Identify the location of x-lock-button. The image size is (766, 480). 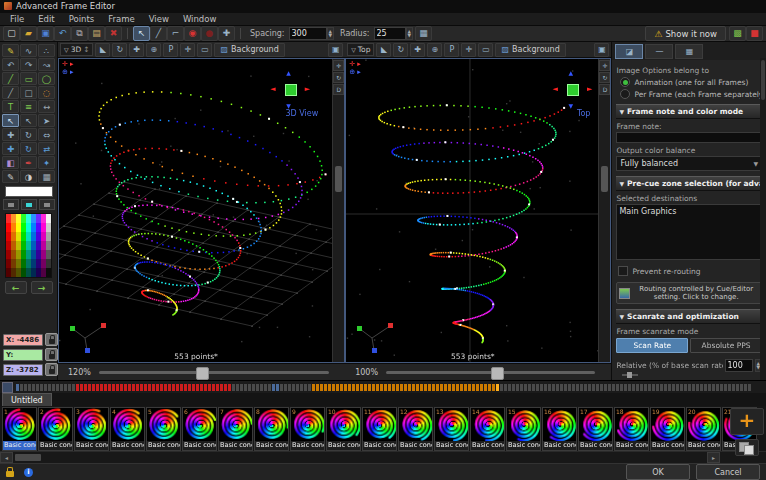
(52, 340).